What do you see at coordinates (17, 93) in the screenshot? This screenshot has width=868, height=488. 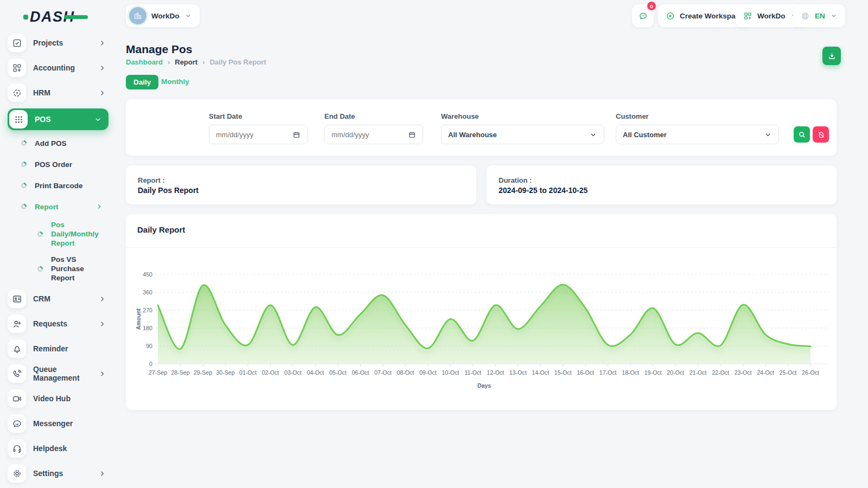 I see `scan-target-icon` at bounding box center [17, 93].